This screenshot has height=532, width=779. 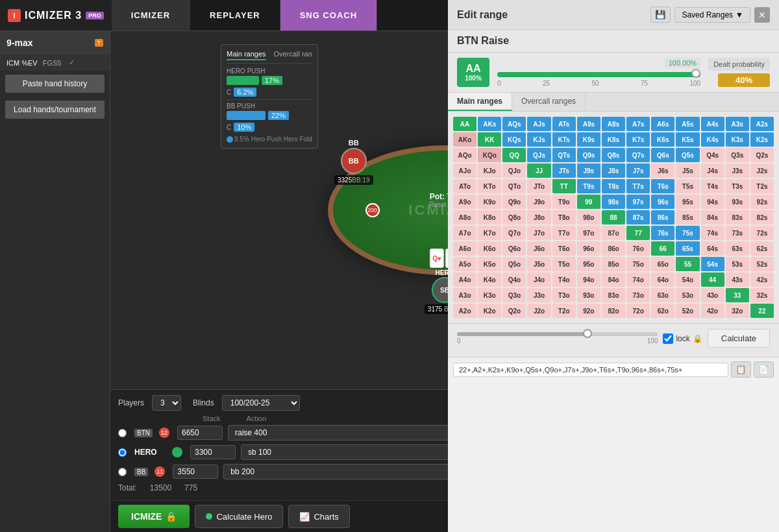 I want to click on hand-cell-q7s: Q7s, so click(x=638, y=155).